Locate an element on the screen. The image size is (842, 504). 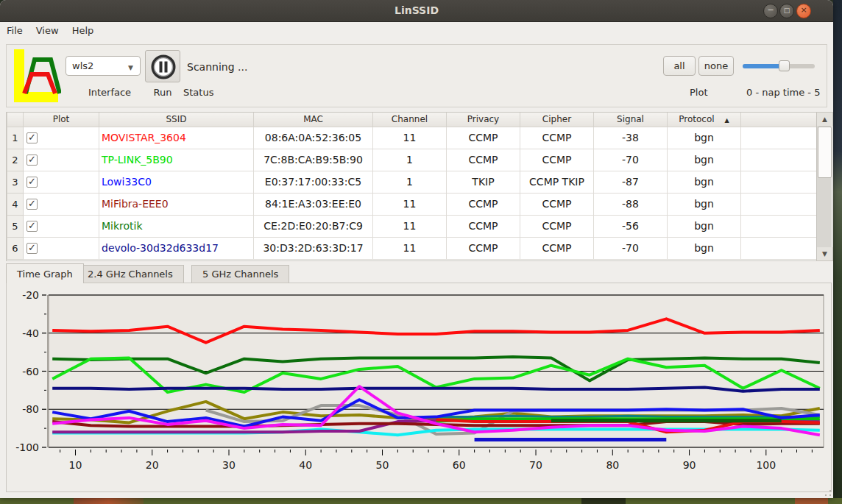
table-row: 4MiFibra-EEE084:1E:A3:03:EE:E011CCMPCCMP… is located at coordinates (412, 204).